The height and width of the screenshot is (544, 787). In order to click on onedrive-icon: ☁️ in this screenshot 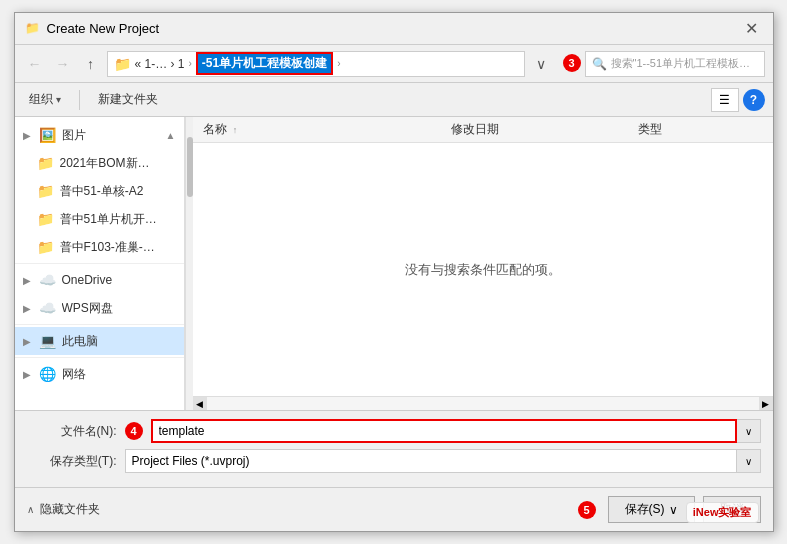, I will do `click(48, 280)`.